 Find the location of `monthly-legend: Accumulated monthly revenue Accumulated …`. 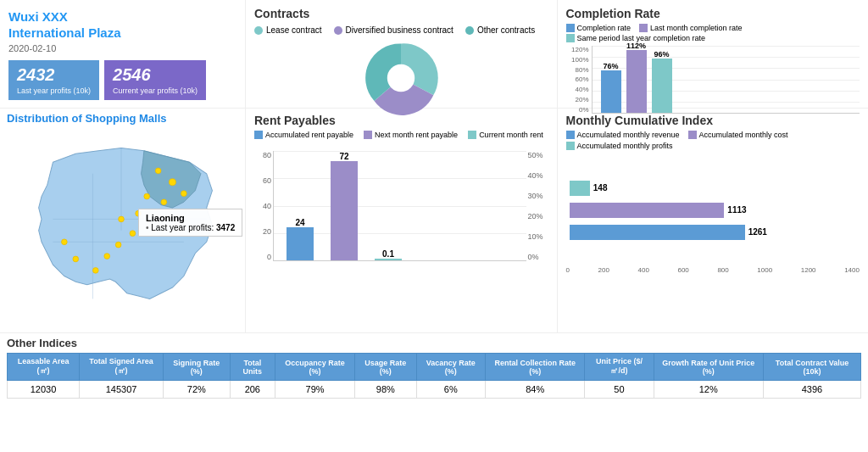

monthly-legend: Accumulated monthly revenue Accumulated … is located at coordinates (714, 141).